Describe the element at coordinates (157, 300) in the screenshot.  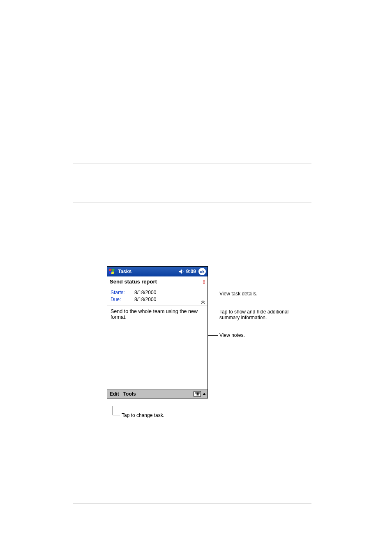
I see `due-row: Due: 8/18/2000` at that location.